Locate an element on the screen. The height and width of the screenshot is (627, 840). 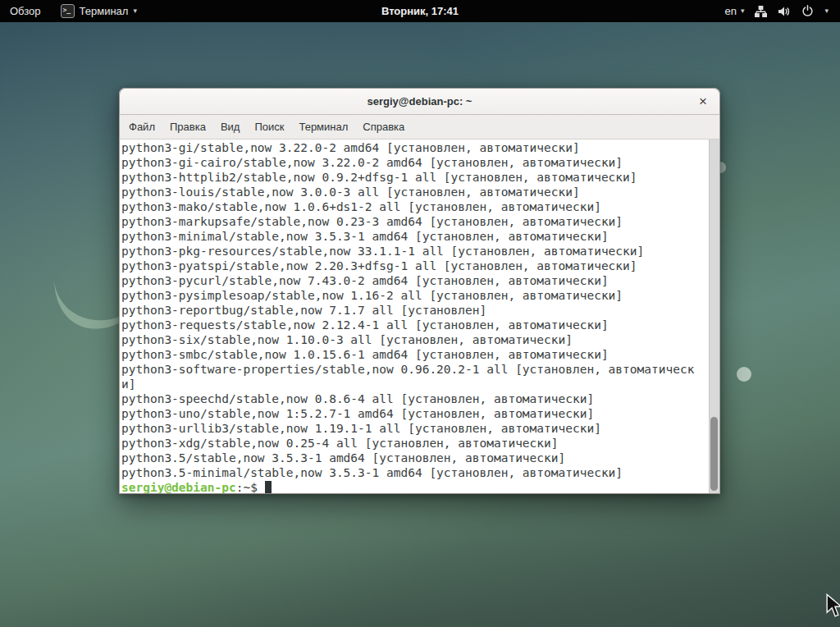
window-titlebar: sergiy@debian-pc: ~ × is located at coordinates (420, 102).